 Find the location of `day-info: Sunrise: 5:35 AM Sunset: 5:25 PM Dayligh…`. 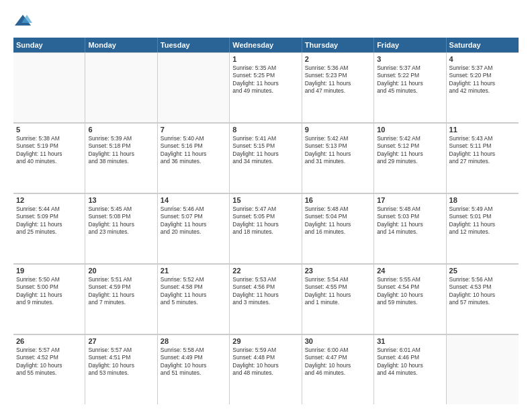

day-info: Sunrise: 5:35 AM Sunset: 5:25 PM Dayligh… is located at coordinates (265, 80).